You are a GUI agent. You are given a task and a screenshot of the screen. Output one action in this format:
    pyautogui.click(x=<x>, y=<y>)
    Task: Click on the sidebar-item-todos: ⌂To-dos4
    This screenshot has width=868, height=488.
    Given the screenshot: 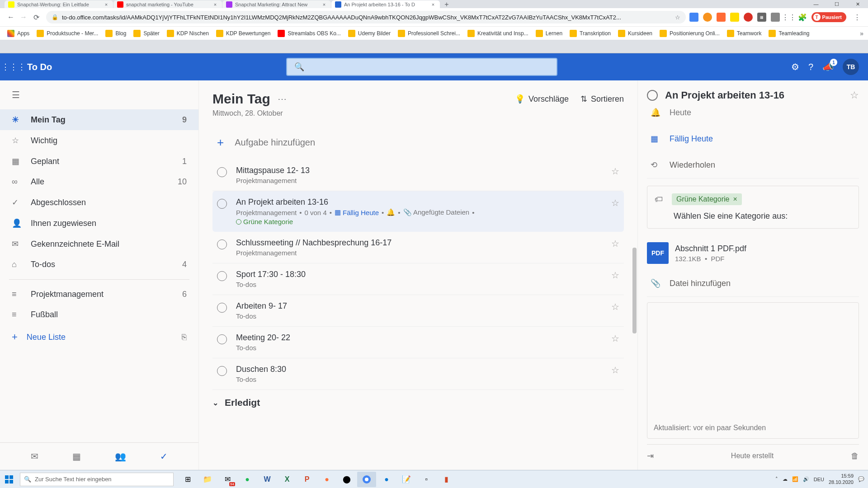 What is the action you would take?
    pyautogui.click(x=99, y=265)
    